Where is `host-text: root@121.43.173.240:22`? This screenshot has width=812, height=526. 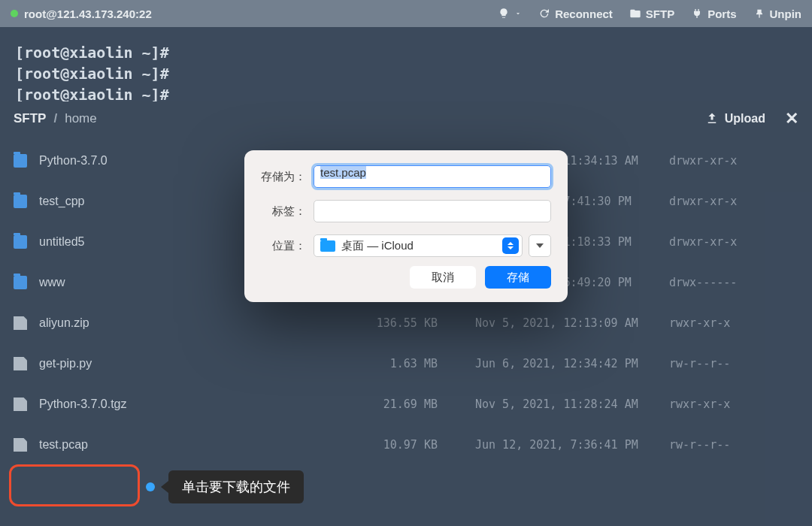
host-text: root@121.43.173.240:22 is located at coordinates (88, 14).